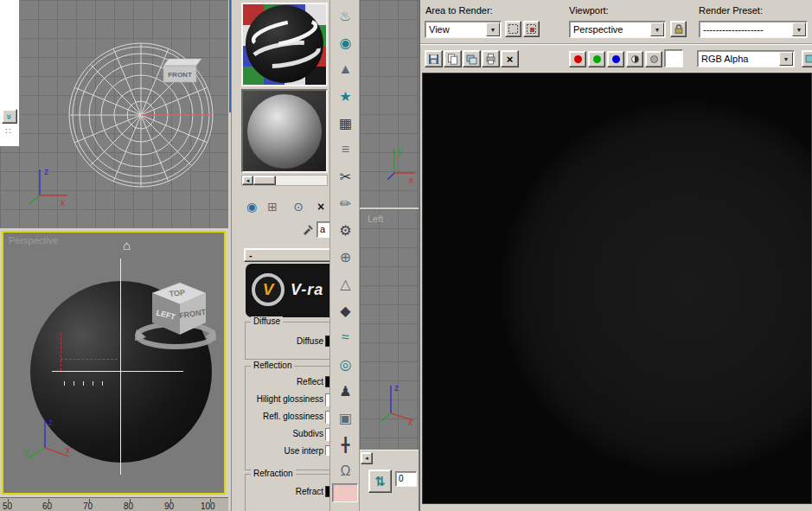  What do you see at coordinates (344, 256) in the screenshot?
I see `tool-strip: ♨ ◉ ▲ ★ ▦ ≡ ✂ ✏ ⚙ ⊕ △ ◆ ≈ ◎ ♟ ▣ ╋ Ω` at bounding box center [344, 256].